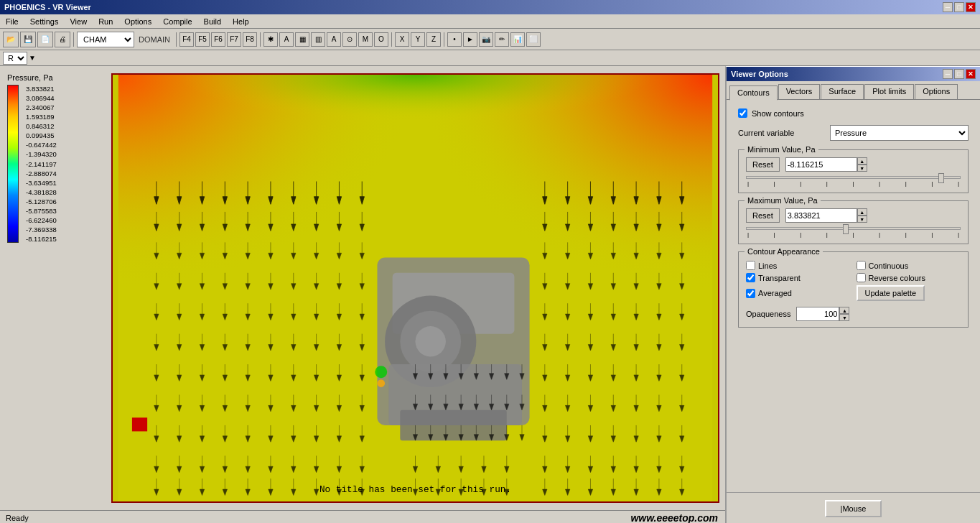  Describe the element at coordinates (862, 168) in the screenshot. I see `min-spin-down: ▼` at that location.